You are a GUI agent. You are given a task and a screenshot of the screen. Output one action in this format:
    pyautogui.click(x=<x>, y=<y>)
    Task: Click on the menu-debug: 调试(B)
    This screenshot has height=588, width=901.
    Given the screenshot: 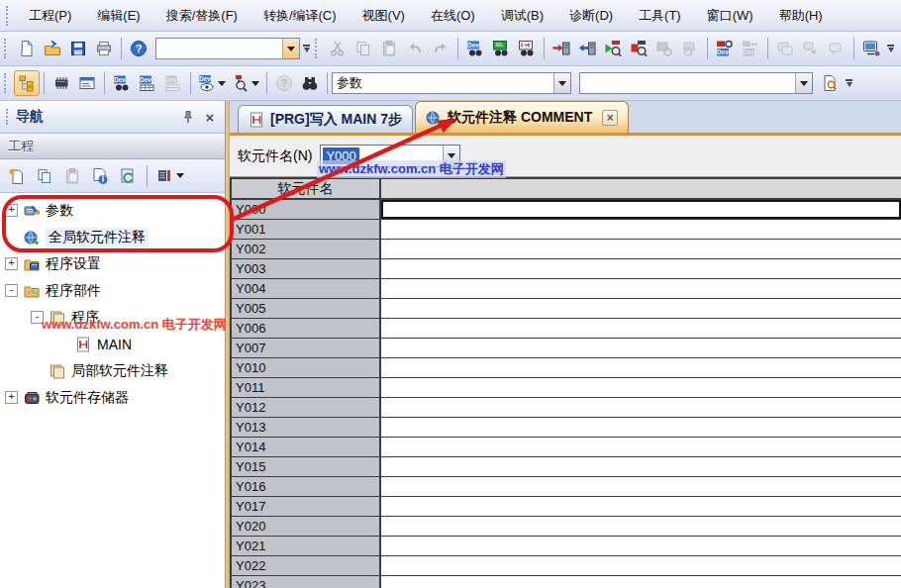 What is the action you would take?
    pyautogui.click(x=523, y=16)
    